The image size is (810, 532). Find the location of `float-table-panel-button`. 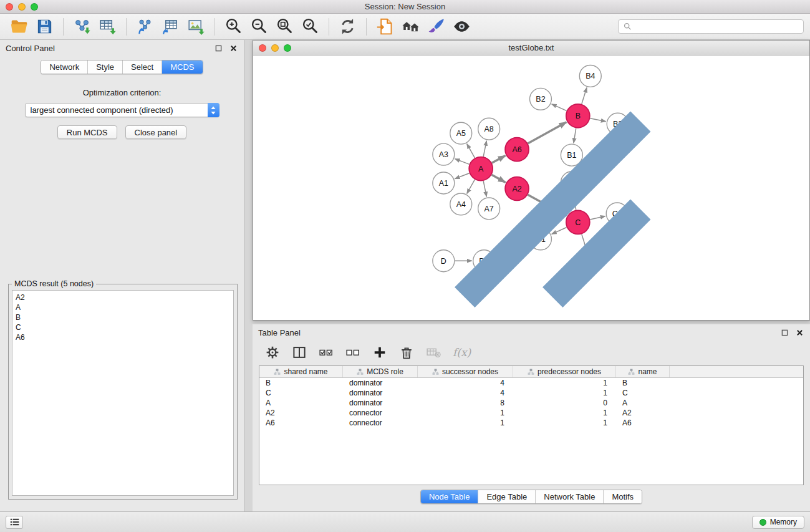

float-table-panel-button is located at coordinates (784, 333).